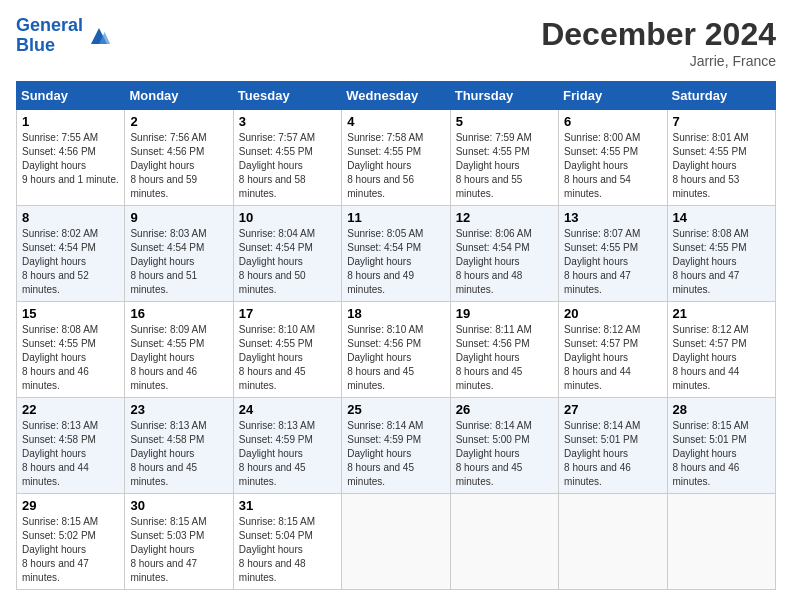 Image resolution: width=792 pixels, height=612 pixels. What do you see at coordinates (396, 314) in the screenshot?
I see `day-number: 18` at bounding box center [396, 314].